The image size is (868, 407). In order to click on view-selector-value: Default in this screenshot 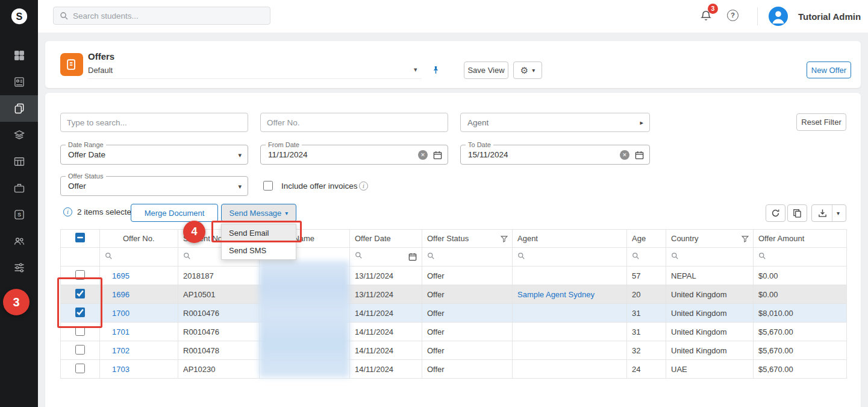, I will do `click(100, 70)`.